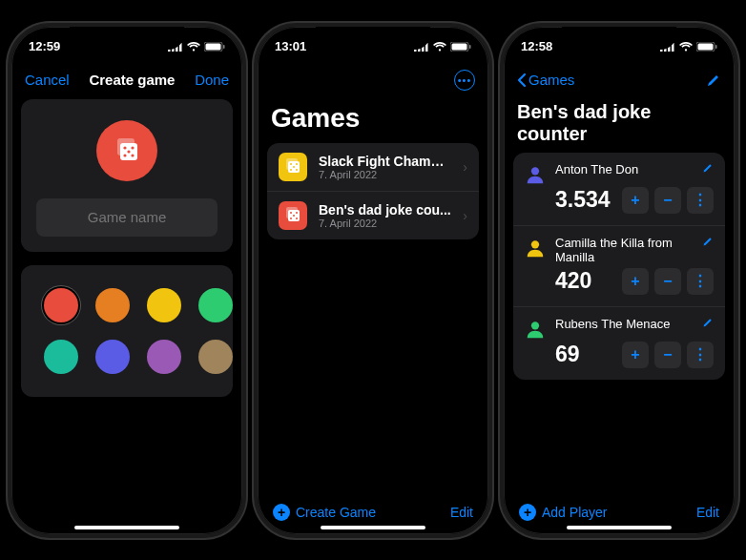  What do you see at coordinates (373, 168) in the screenshot?
I see `game-row: Slack Fight Champi... 7. April 2022 ›` at bounding box center [373, 168].